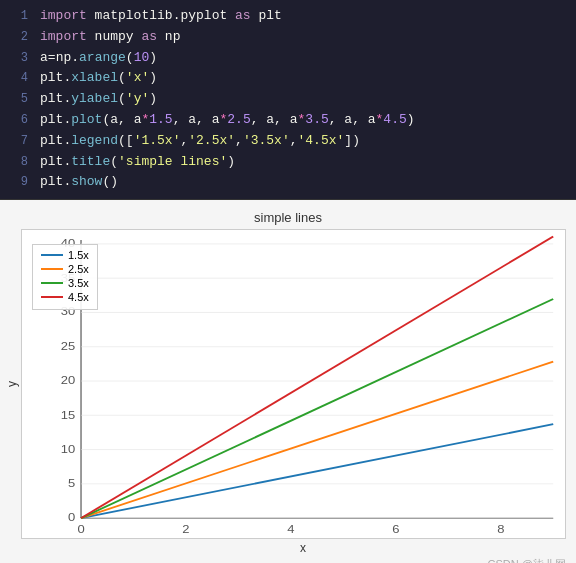  What do you see at coordinates (18, 142) in the screenshot?
I see `line-number-7: 7` at bounding box center [18, 142].